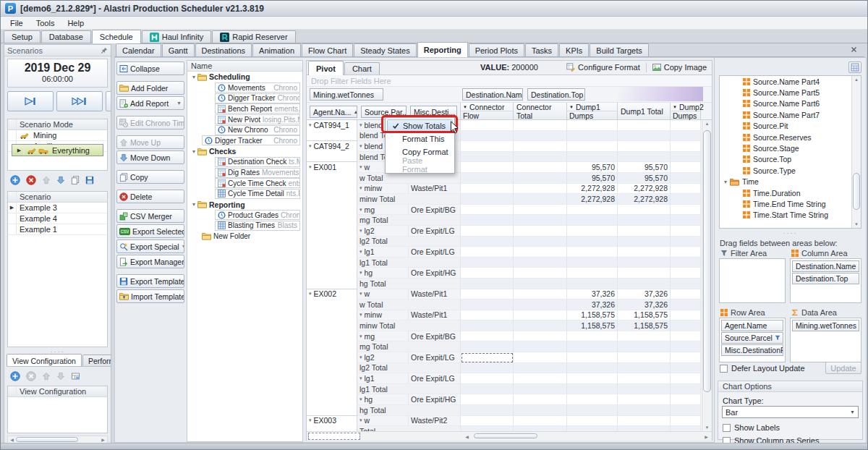  What do you see at coordinates (244, 162) in the screenshot?
I see `tree-item-destination-check: Destination Checkts.Mining` at bounding box center [244, 162].